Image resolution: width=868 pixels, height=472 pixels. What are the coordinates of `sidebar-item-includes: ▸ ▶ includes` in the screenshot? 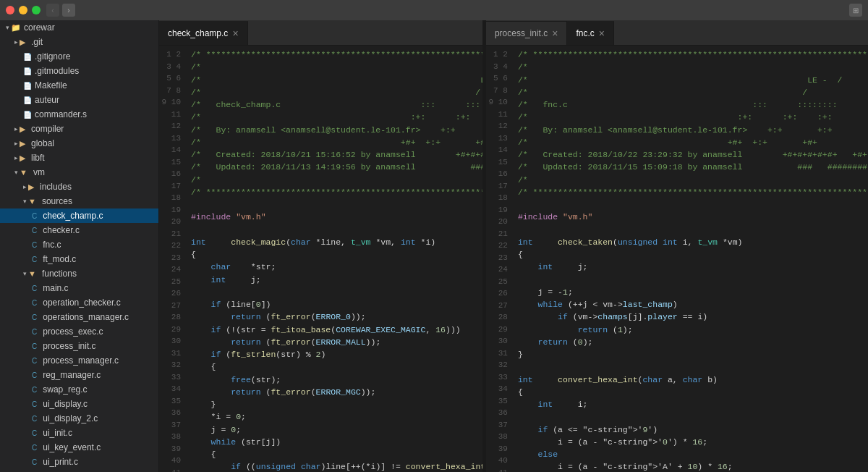 It's located at (80, 187).